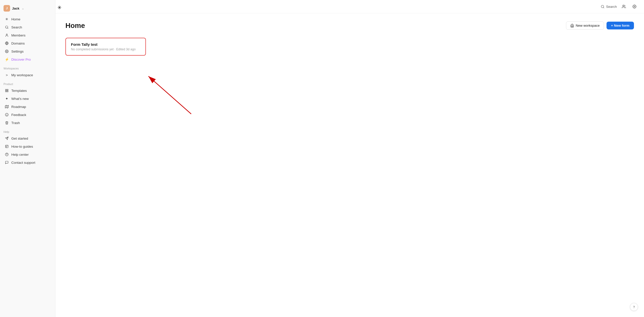 Image resolution: width=644 pixels, height=317 pixels. Describe the element at coordinates (18, 51) in the screenshot. I see `sidebar-item-label: Settings` at that location.